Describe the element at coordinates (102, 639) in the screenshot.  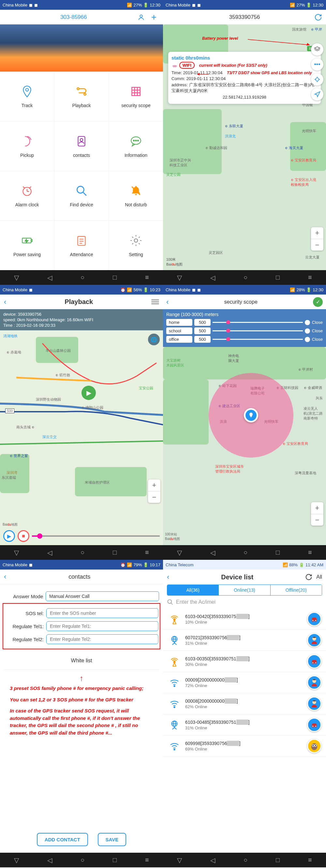
I see `regulate-tel2-input` at that location.